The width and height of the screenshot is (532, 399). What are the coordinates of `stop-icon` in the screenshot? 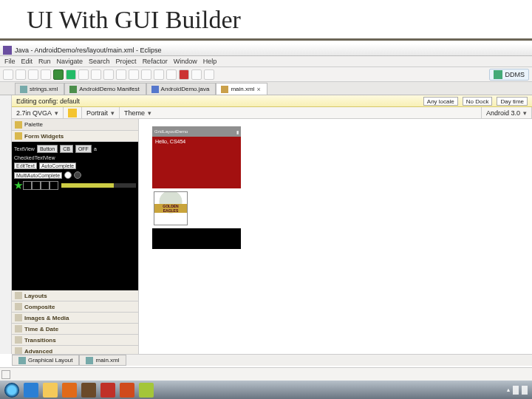 It's located at (184, 75).